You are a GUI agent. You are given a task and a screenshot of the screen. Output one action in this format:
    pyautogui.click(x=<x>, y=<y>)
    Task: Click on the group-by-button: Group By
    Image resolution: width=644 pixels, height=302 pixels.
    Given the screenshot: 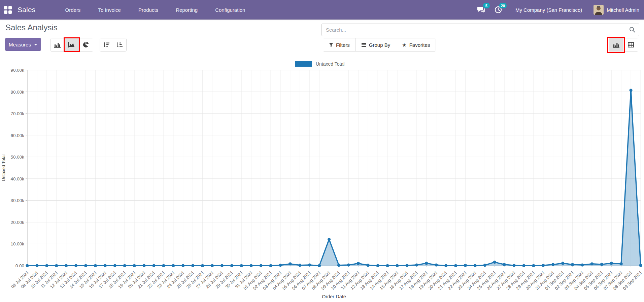 What is the action you would take?
    pyautogui.click(x=376, y=45)
    